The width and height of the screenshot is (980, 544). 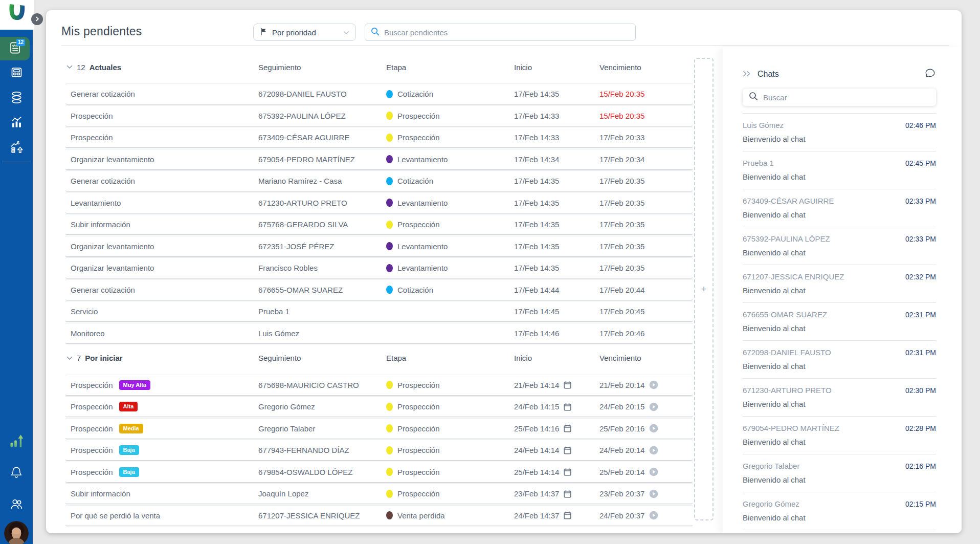 What do you see at coordinates (16, 123) in the screenshot?
I see `sidebar-item-reportes` at bounding box center [16, 123].